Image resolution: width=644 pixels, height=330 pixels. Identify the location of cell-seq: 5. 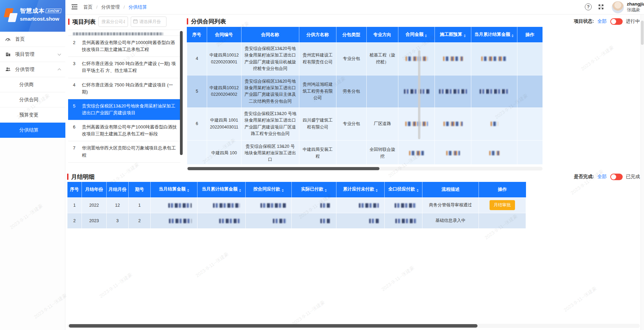
(197, 92).